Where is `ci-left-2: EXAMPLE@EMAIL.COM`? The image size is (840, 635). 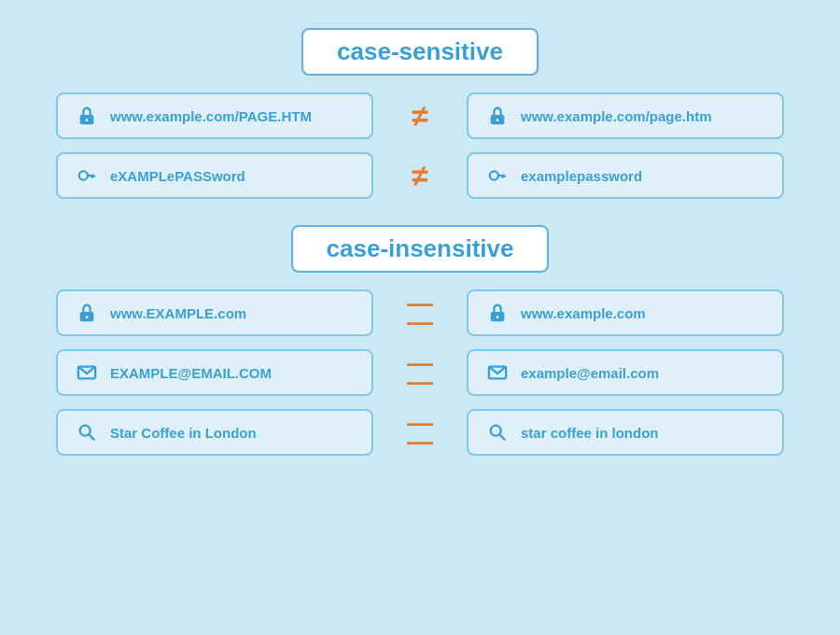
ci-left-2: EXAMPLE@EMAIL.COM is located at coordinates (215, 373).